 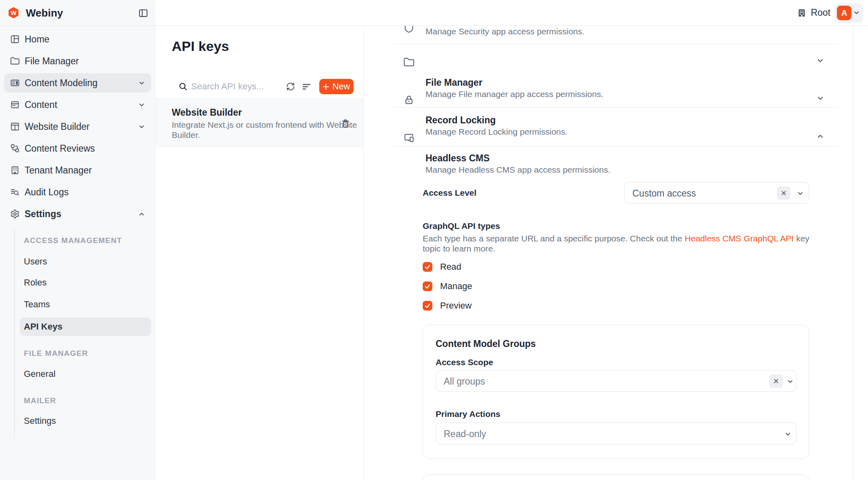 What do you see at coordinates (35, 283) in the screenshot?
I see `sidebar-item-label: Roles` at bounding box center [35, 283].